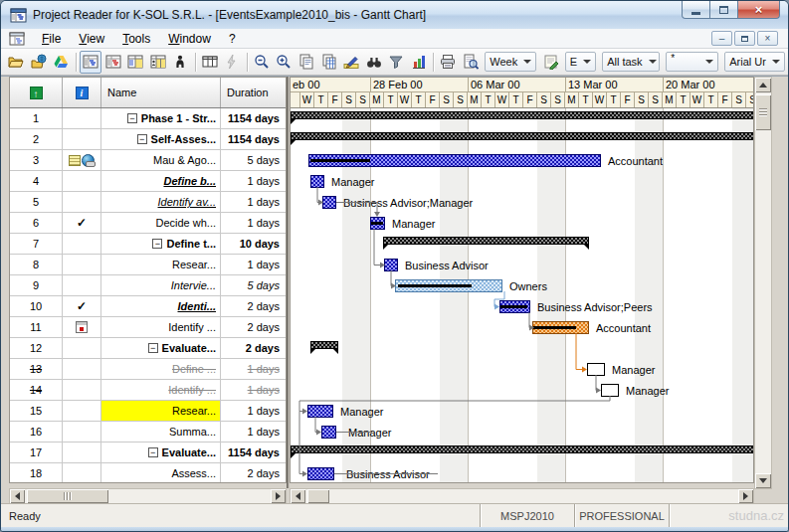  I want to click on timeline-day-cell: T, so click(711, 99).